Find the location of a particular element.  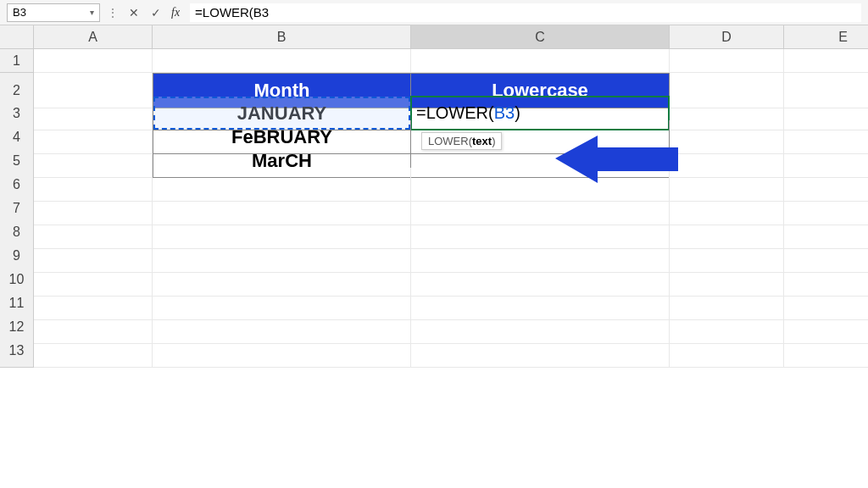

name-box: B3 ▾ is located at coordinates (53, 13).